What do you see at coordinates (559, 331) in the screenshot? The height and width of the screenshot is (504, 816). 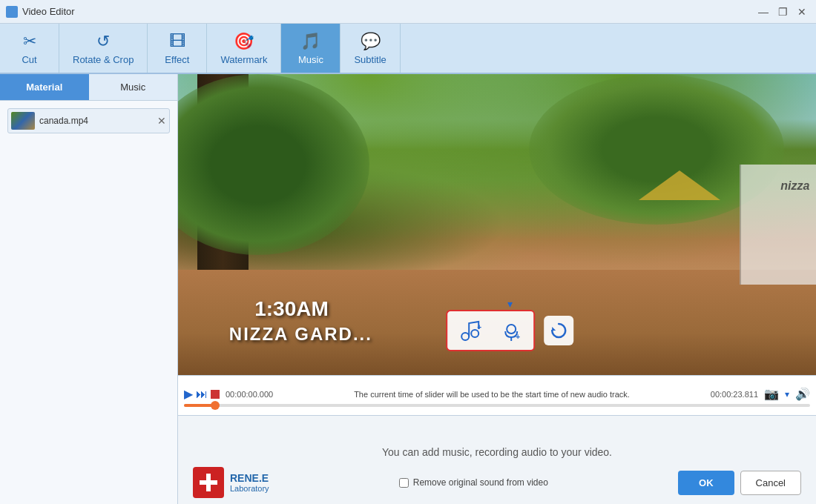 I see `refresh-icon` at bounding box center [559, 331].